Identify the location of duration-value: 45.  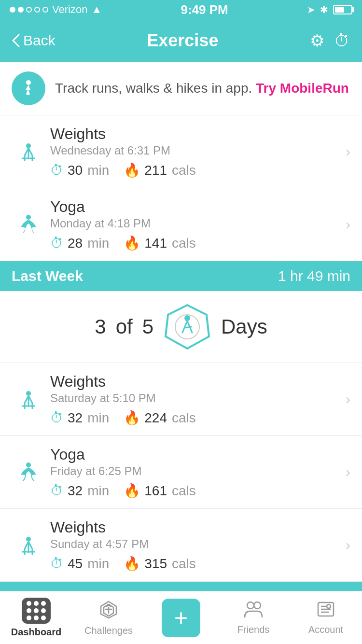
(75, 564).